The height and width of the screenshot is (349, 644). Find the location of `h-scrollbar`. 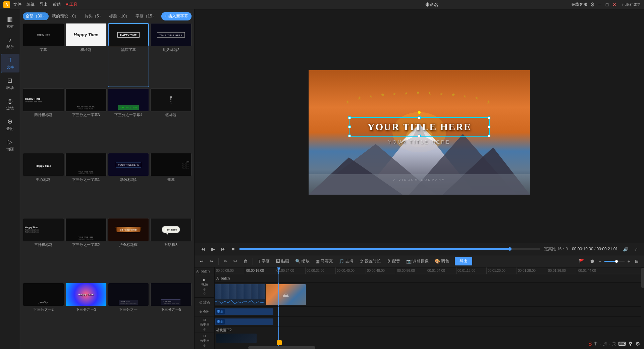

h-scrollbar is located at coordinates (428, 347).